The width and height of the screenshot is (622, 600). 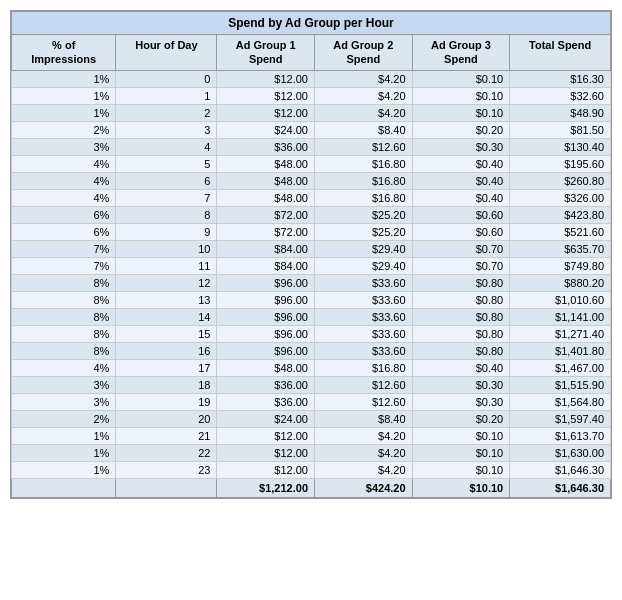 I want to click on table-row: 4% 17 $48.00 $16.80 $0.40 $1,467.00, so click(x=312, y=368).